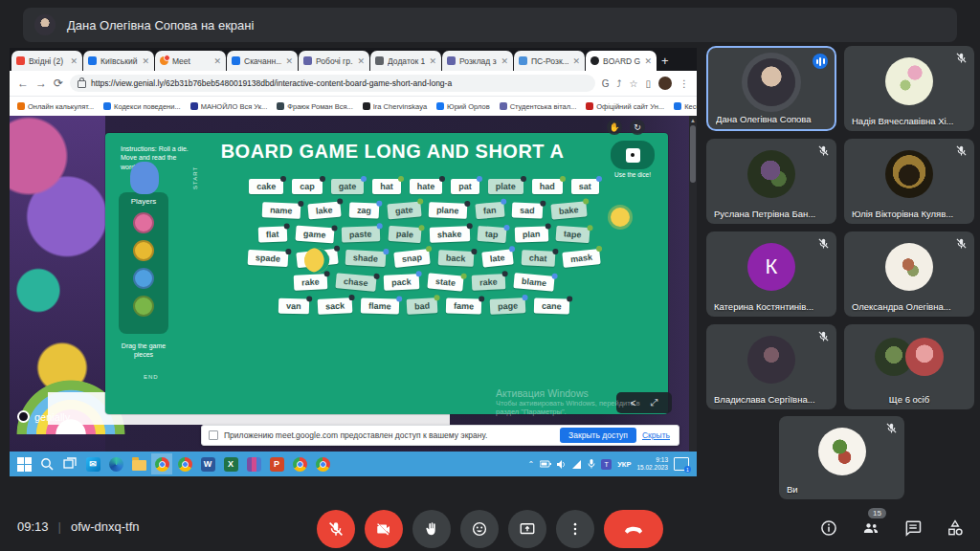 The width and height of the screenshot is (980, 551). What do you see at coordinates (648, 84) in the screenshot?
I see `side-panel-icon: ▯` at bounding box center [648, 84].